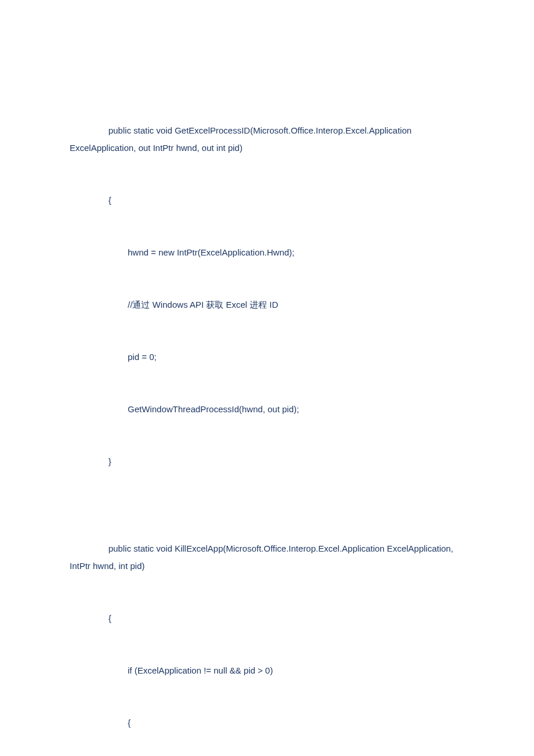 The width and height of the screenshot is (534, 756). What do you see at coordinates (267, 139) in the screenshot?
I see `code-line: public static void GetExcelProcessID(Mic…` at bounding box center [267, 139].